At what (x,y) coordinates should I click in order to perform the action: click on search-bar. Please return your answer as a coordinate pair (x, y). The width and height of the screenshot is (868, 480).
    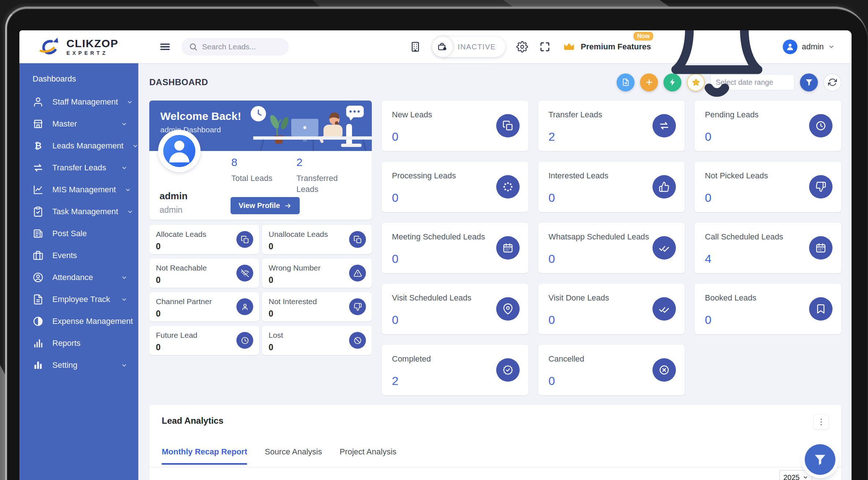
    Looking at the image, I should click on (235, 47).